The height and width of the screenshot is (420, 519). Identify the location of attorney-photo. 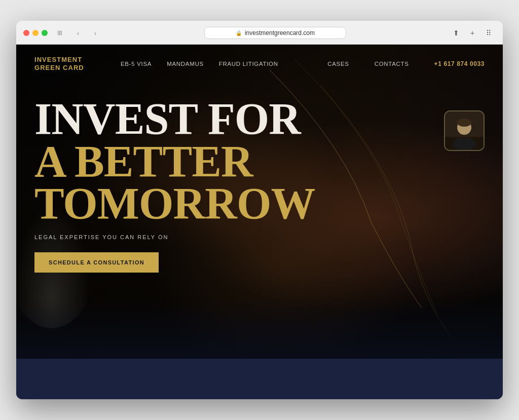
(464, 131).